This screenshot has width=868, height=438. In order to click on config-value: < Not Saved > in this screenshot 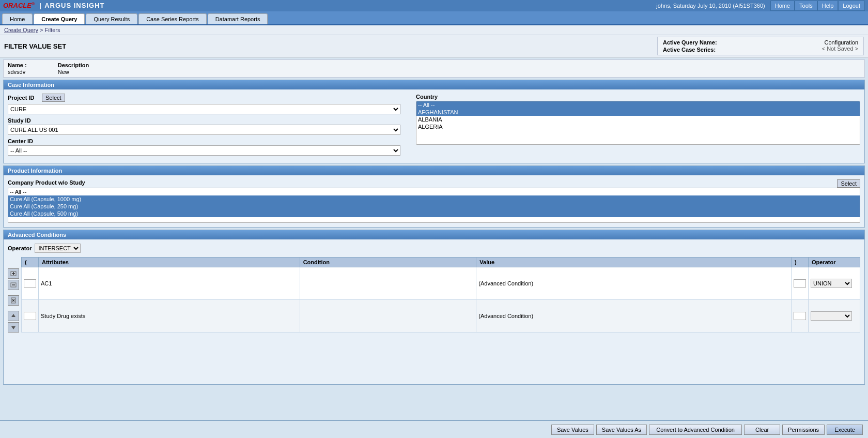, I will do `click(840, 49)`.